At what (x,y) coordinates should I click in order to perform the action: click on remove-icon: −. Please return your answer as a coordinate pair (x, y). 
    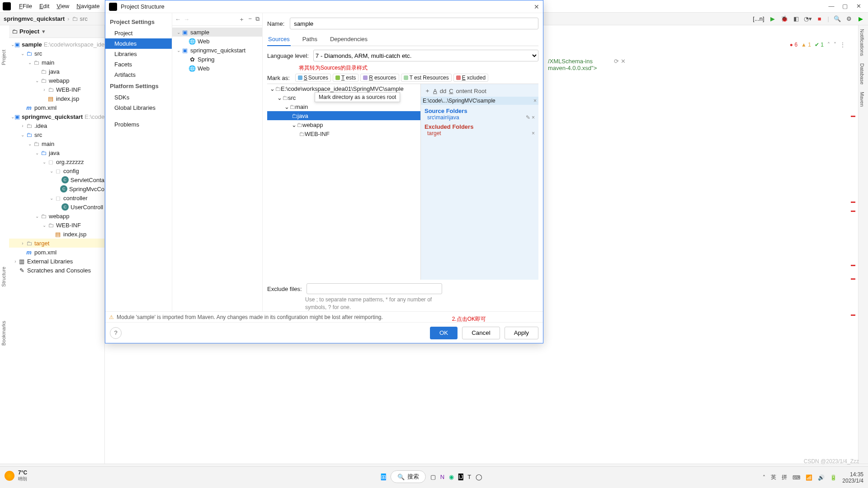
    Looking at the image, I should click on (250, 19).